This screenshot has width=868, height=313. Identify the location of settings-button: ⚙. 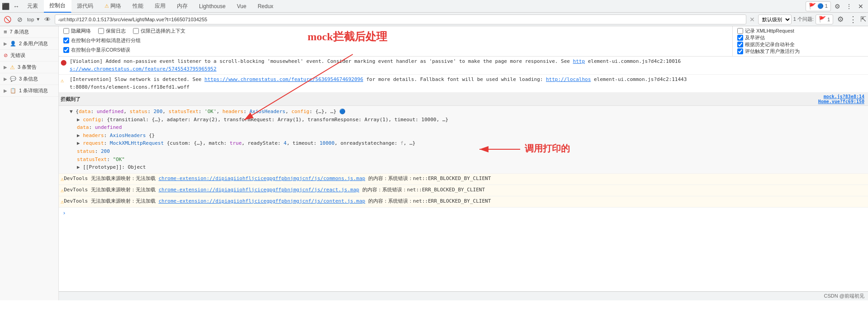
(837, 6).